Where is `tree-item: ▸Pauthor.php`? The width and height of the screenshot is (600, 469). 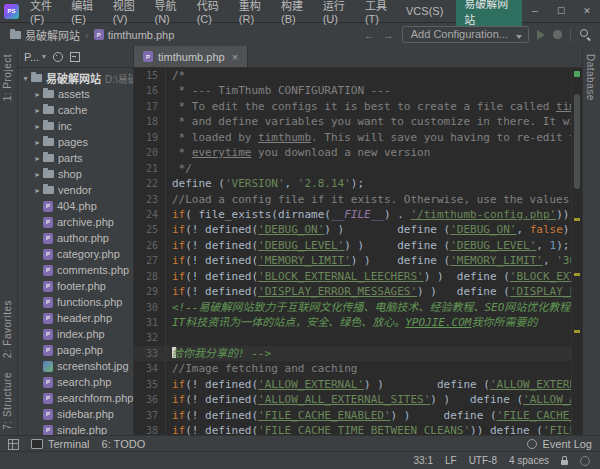 tree-item: ▸Pauthor.php is located at coordinates (76, 238).